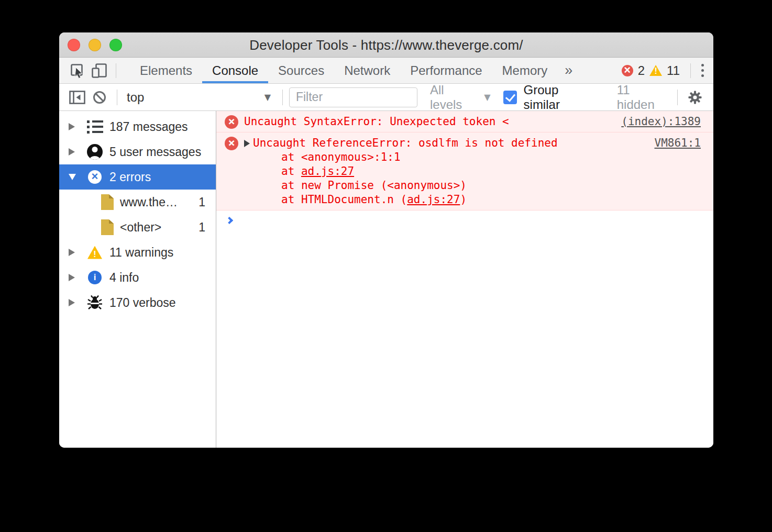 Image resolution: width=772 pixels, height=532 pixels. Describe the element at coordinates (95, 303) in the screenshot. I see `bug-icon` at that location.